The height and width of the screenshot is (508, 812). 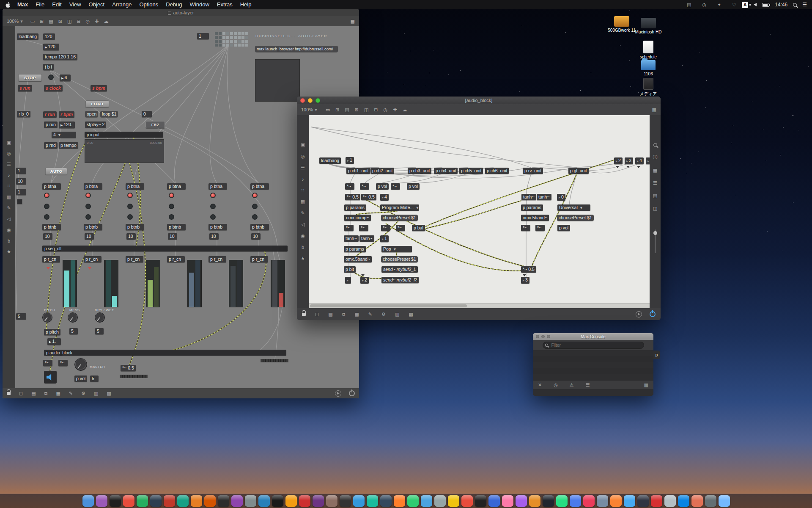 What do you see at coordinates (648, 68) in the screenshot?
I see `desktop-icon-1106: 1106` at bounding box center [648, 68].